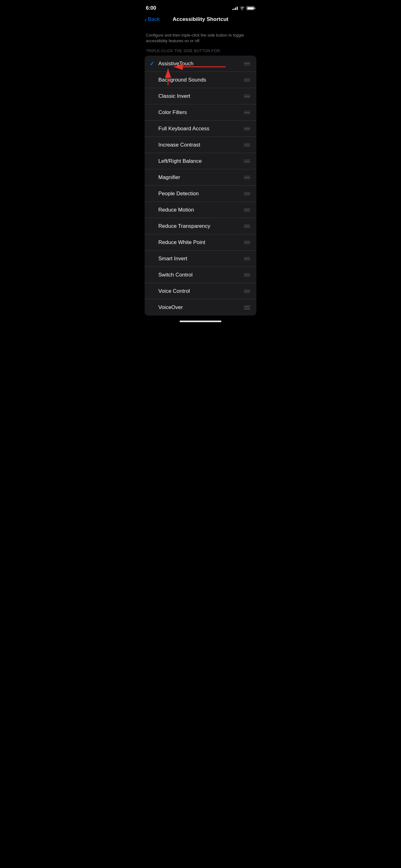 The height and width of the screenshot is (868, 401). Describe the element at coordinates (244, 8) in the screenshot. I see `status-icons` at that location.